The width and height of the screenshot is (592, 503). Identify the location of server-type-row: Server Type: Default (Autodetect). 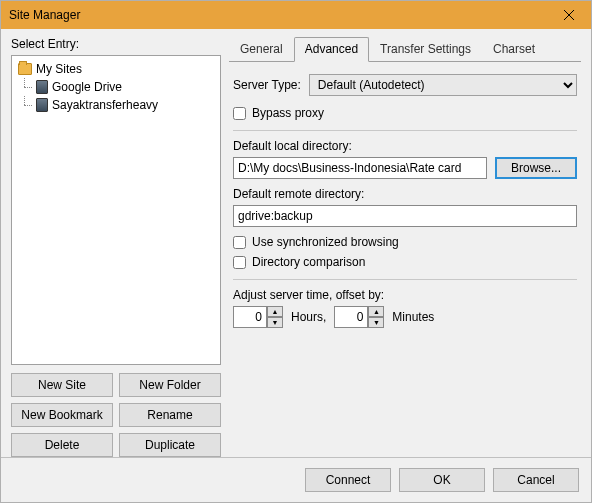
(405, 85).